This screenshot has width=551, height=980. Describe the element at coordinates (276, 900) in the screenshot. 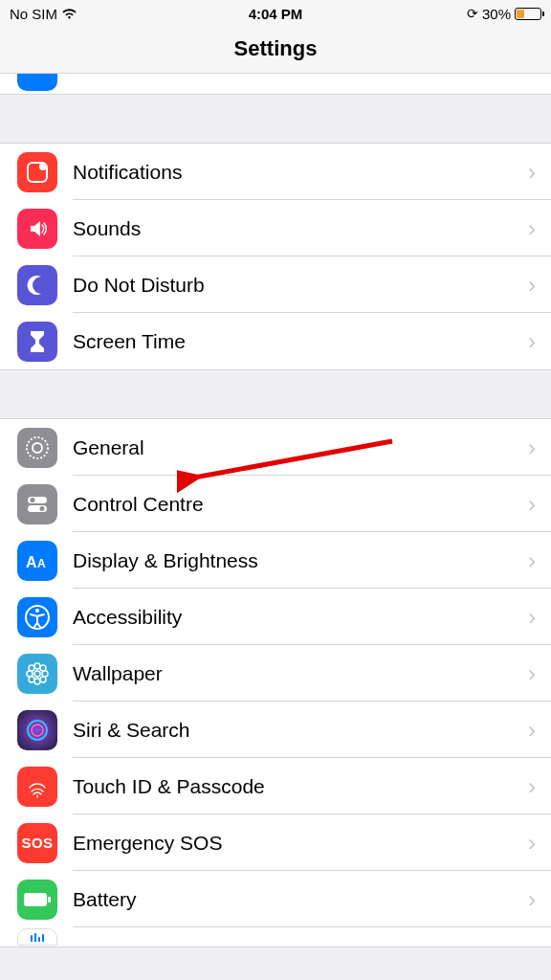

I see `row-battery: Battery ›` at that location.